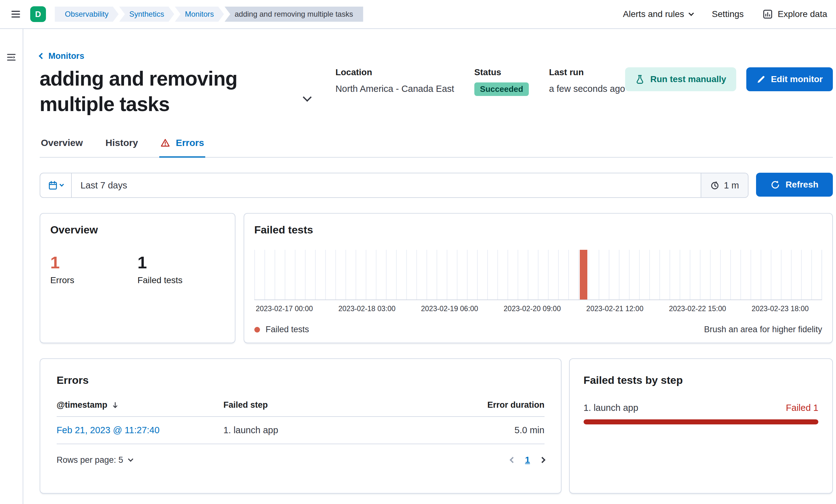 The image size is (836, 504). Describe the element at coordinates (147, 14) in the screenshot. I see `breadcrumb-synthetics: Synthetics` at that location.